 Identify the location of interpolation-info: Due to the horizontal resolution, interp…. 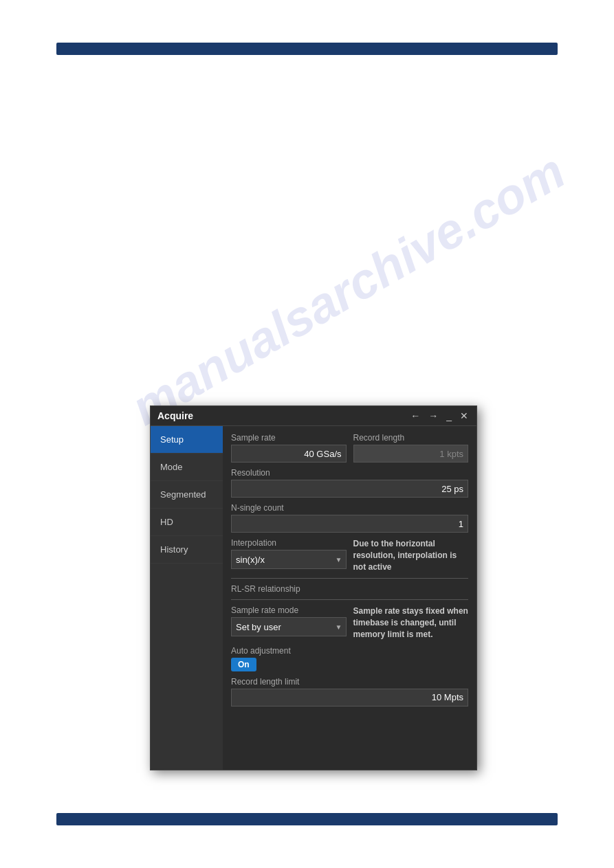
(411, 555).